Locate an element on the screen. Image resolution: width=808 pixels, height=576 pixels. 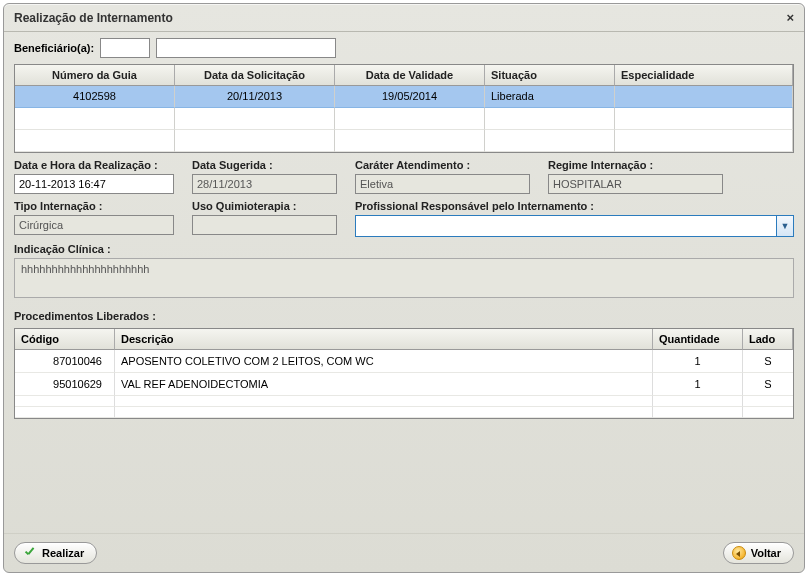
tipo-input is located at coordinates (94, 225).